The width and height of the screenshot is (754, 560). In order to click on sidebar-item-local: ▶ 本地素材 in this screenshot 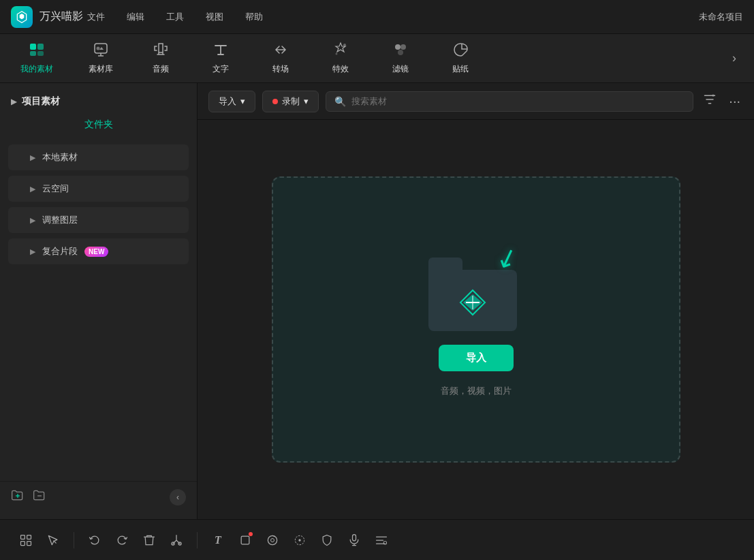, I will do `click(98, 157)`.